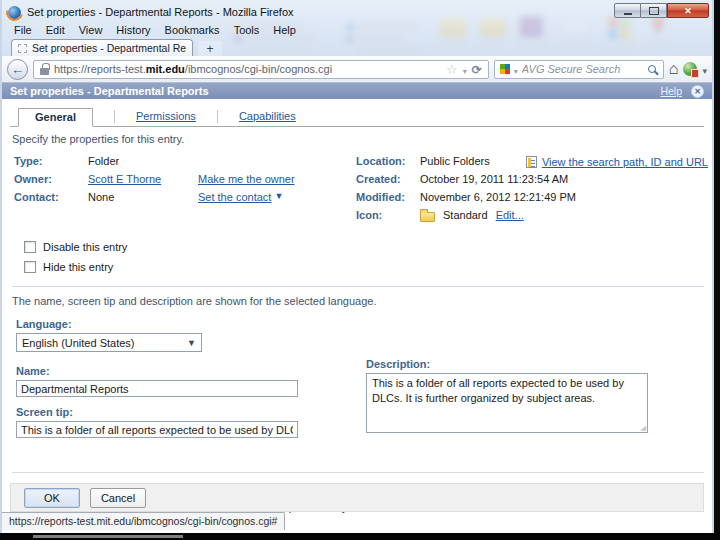 This screenshot has width=720, height=540. Describe the element at coordinates (52, 498) in the screenshot. I see `ok-button: OK` at that location.